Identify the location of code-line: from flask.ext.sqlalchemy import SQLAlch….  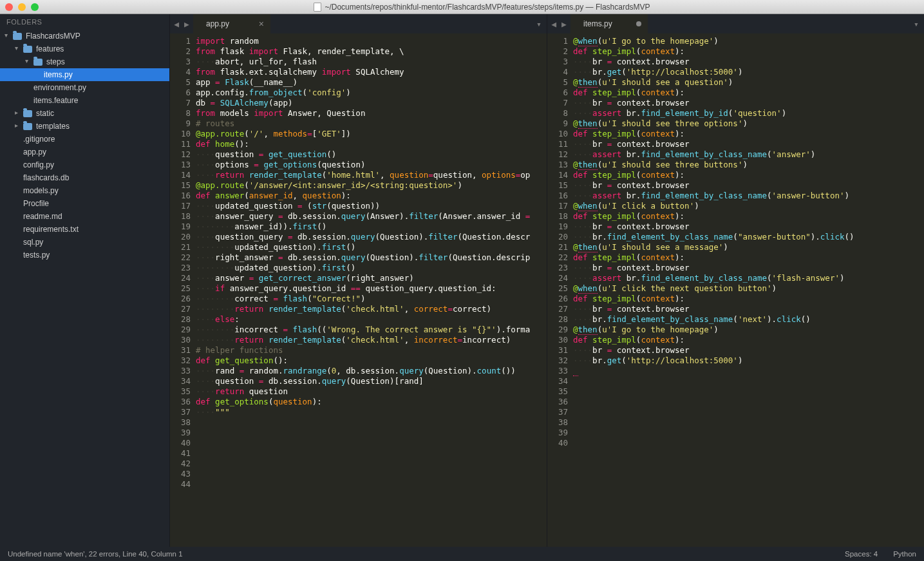
(371, 72).